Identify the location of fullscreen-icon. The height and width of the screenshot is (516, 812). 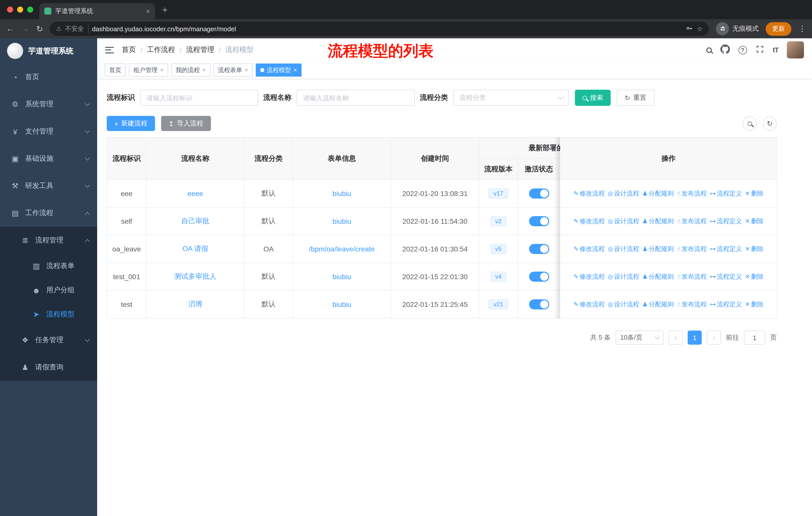
(760, 50).